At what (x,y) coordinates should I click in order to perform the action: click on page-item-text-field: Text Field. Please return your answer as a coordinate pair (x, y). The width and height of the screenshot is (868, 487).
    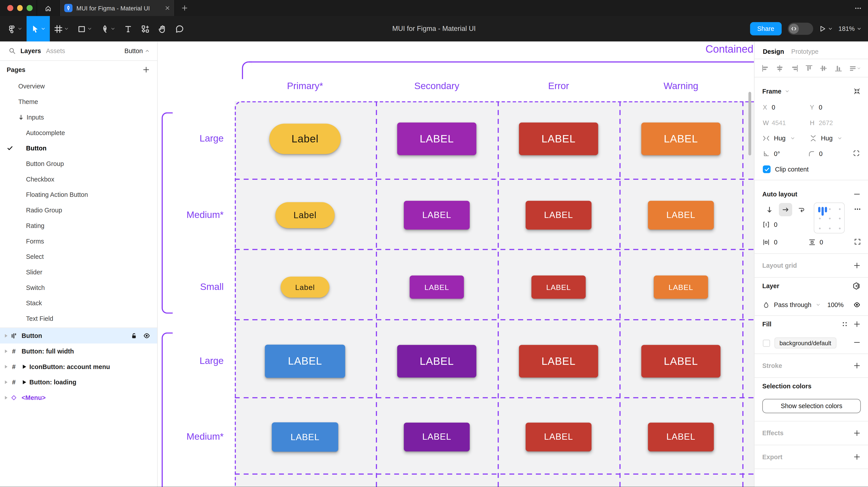
    Looking at the image, I should click on (79, 319).